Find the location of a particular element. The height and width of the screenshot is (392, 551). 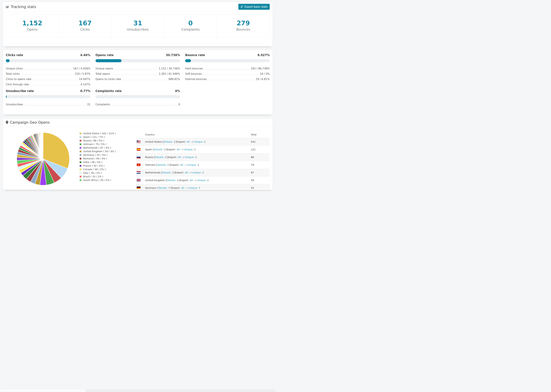

rate-row: Unique clicks167 / 4.456% is located at coordinates (48, 69).